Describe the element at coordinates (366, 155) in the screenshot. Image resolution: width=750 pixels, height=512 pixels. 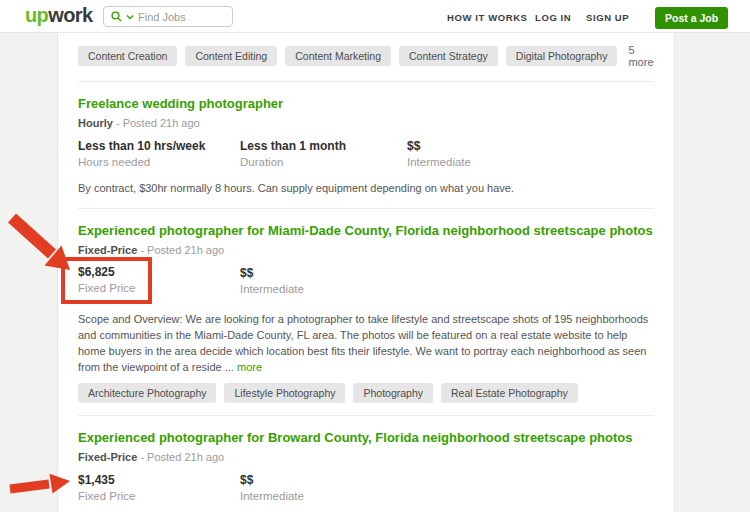
I see `job-facts-row: Less than 10 hrs/week Hours needed Less …` at that location.